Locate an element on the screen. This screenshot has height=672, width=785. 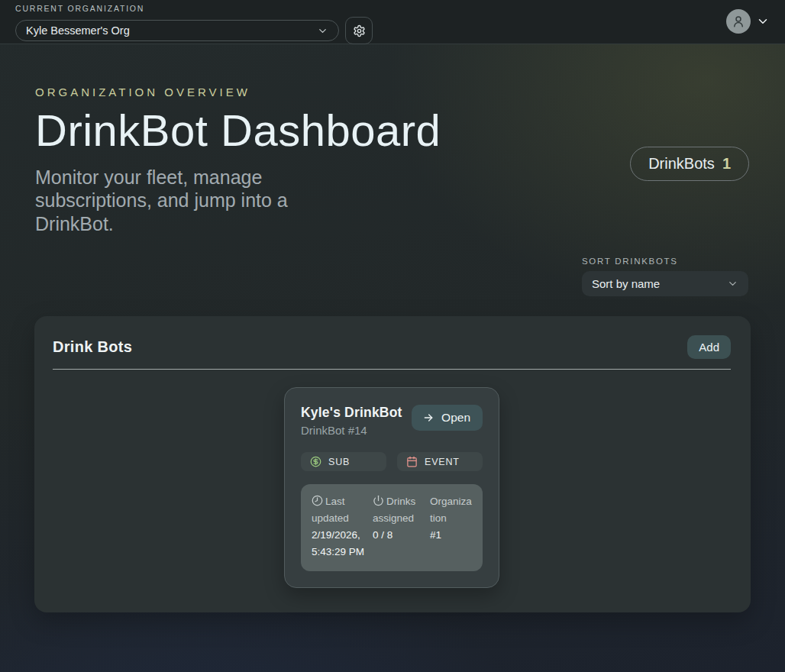
gear-icon is located at coordinates (359, 31).